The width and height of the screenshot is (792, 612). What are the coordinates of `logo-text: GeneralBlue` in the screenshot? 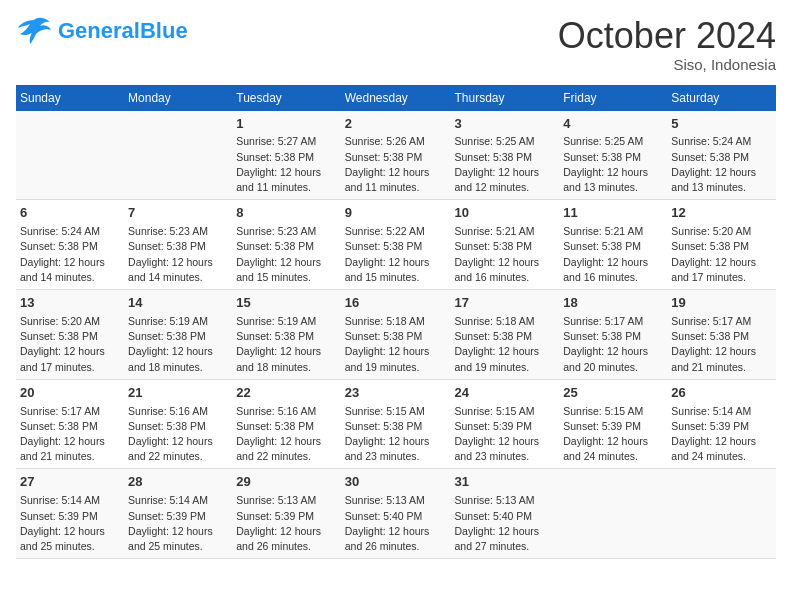 It's located at (123, 31).